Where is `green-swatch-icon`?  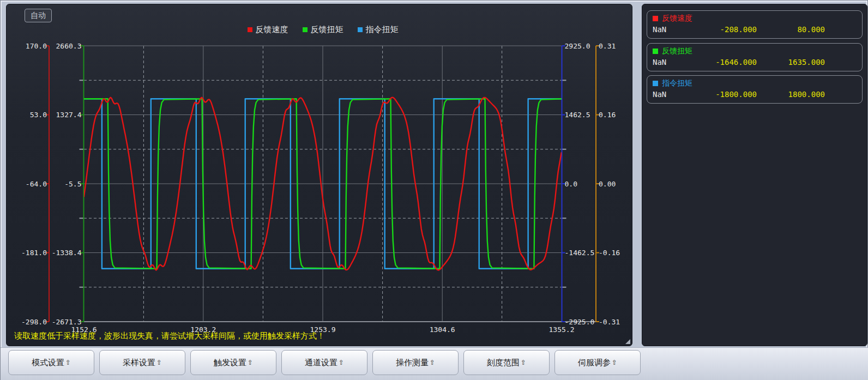 green-swatch-icon is located at coordinates (655, 51).